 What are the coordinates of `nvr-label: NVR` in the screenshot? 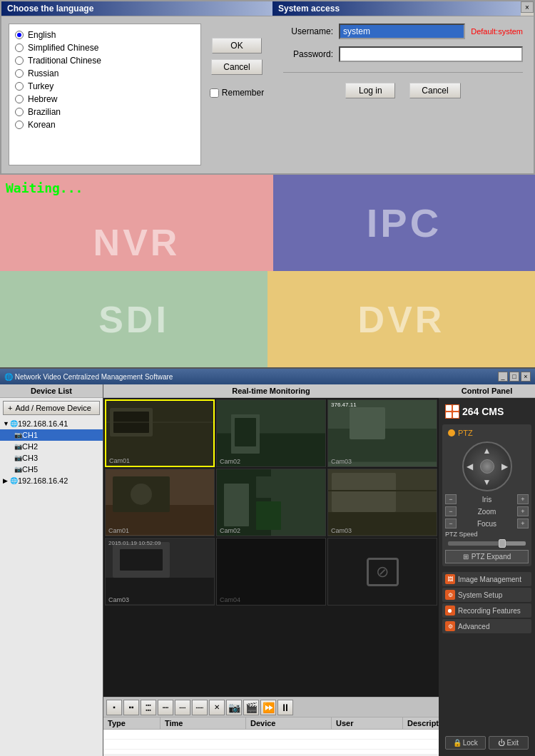 It's located at (137, 242).